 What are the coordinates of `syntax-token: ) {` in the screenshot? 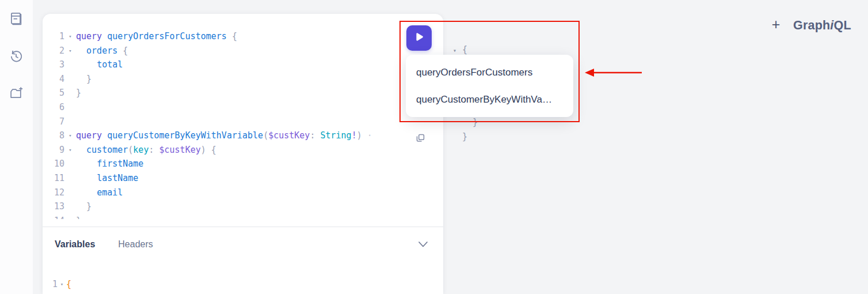 It's located at (208, 150).